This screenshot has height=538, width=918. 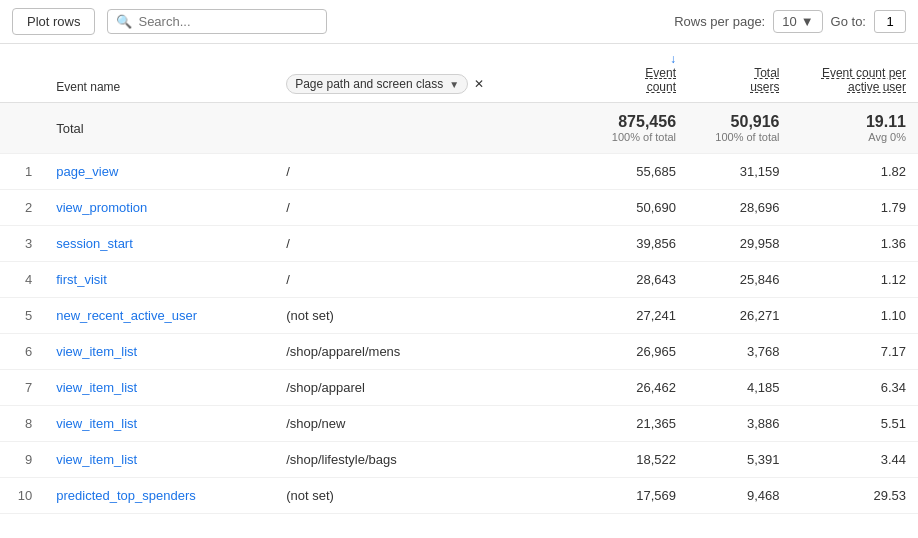 I want to click on search-input, so click(x=228, y=22).